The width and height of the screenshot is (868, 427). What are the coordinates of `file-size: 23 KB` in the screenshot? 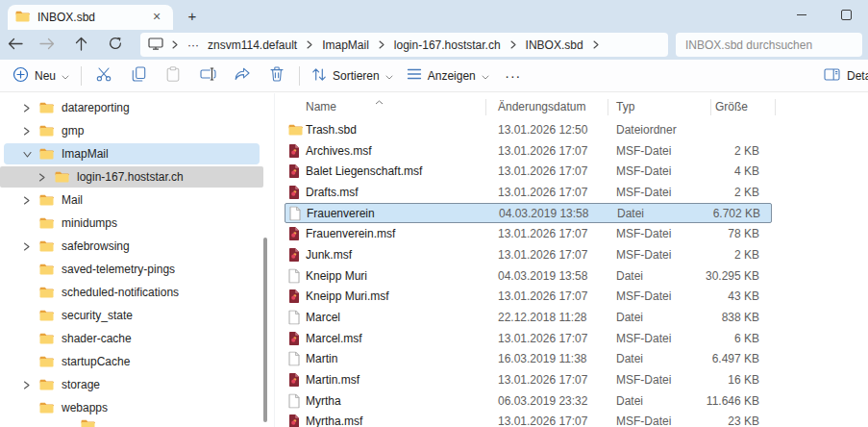 It's located at (719, 421).